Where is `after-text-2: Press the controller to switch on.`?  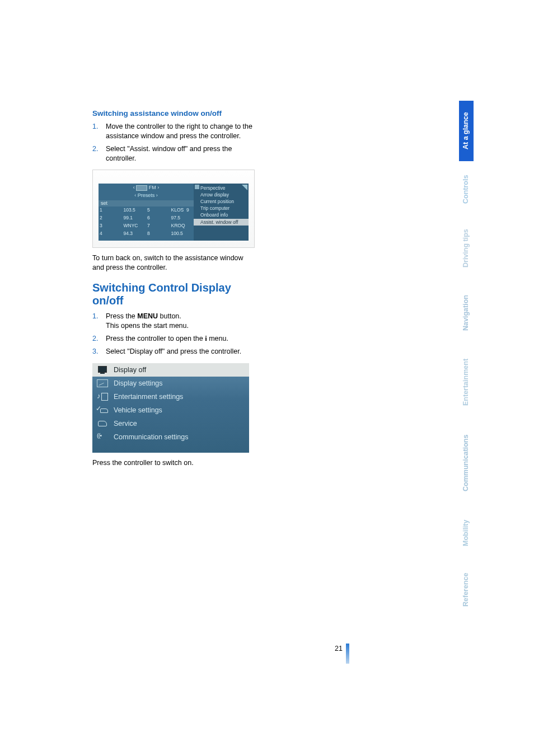
after-text-2: Press the controller to switch on. is located at coordinates (174, 463).